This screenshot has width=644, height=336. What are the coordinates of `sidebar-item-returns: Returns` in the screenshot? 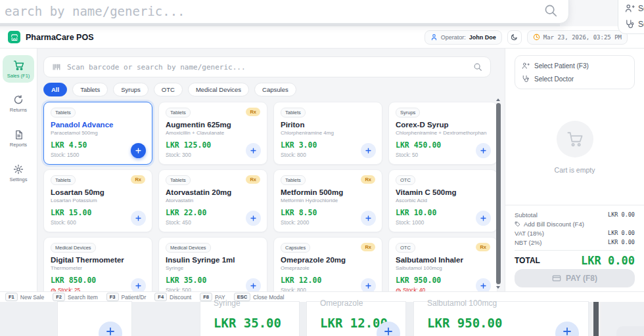 It's located at (18, 104).